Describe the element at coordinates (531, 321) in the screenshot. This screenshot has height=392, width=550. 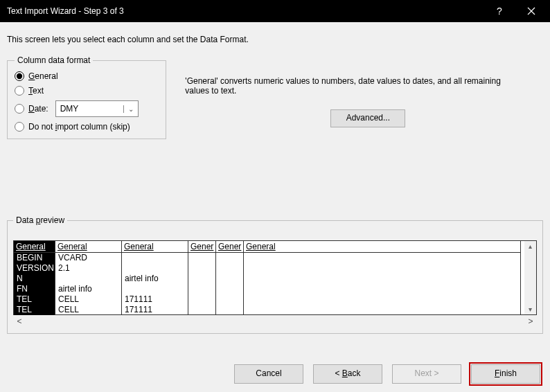
I see `scroll-right-icon: >` at that location.